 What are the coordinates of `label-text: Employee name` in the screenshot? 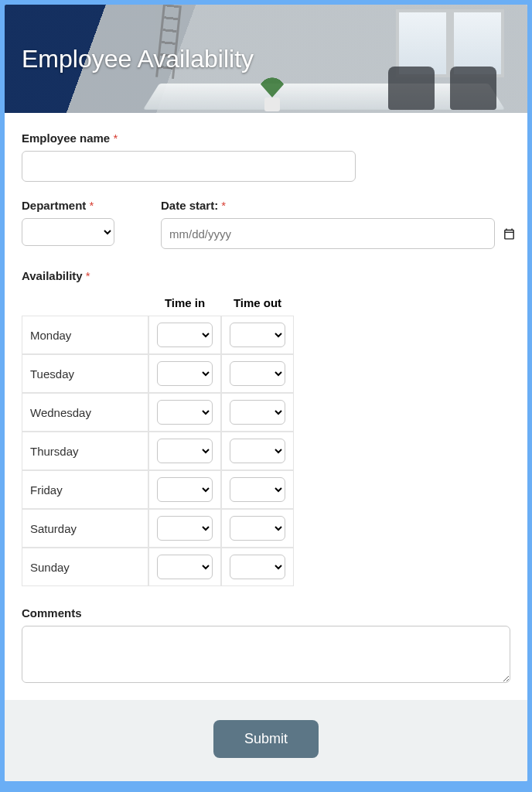 It's located at (66, 138).